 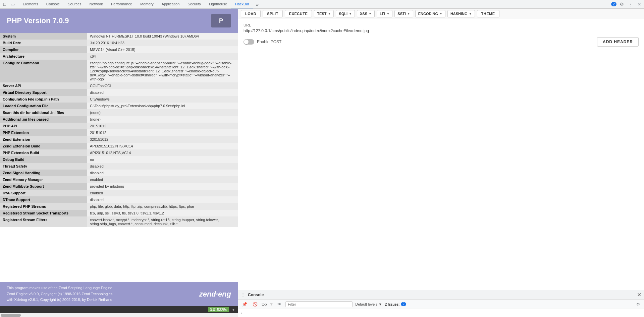 What do you see at coordinates (255, 304) in the screenshot?
I see `console-clear-icon: 🚫` at bounding box center [255, 304].